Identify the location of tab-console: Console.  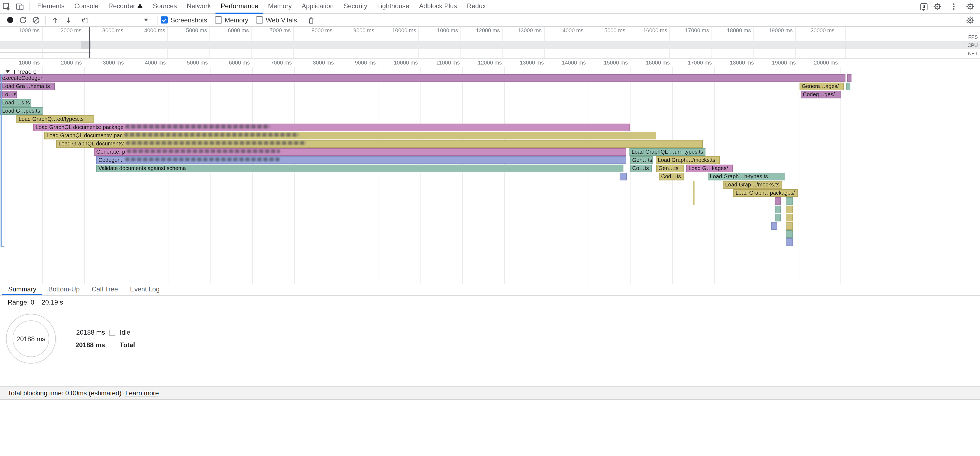
(87, 7).